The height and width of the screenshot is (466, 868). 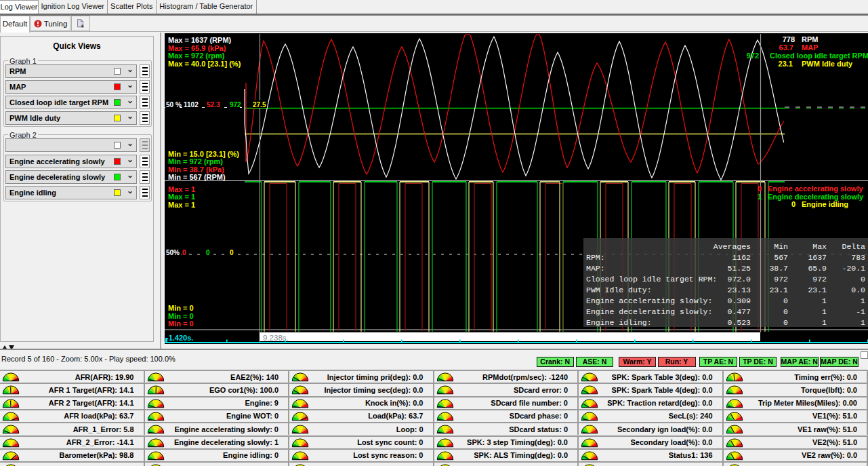 I want to click on svg-text: Max, so click(x=820, y=247).